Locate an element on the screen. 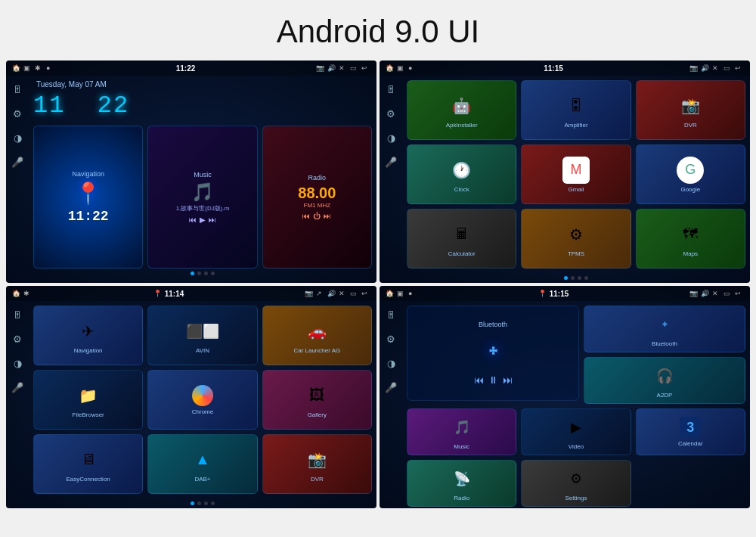 Image resolution: width=756 pixels, height=537 pixels. app-maps: 🗺 Maps is located at coordinates (691, 239).